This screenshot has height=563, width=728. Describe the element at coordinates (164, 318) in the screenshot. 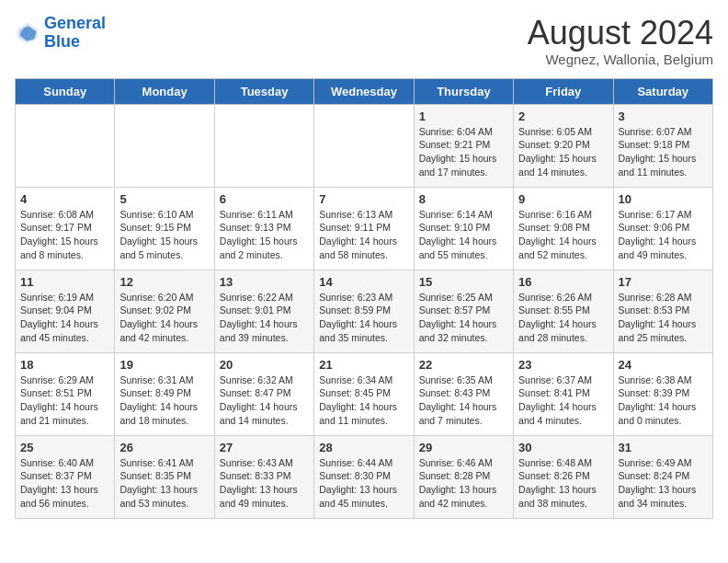

I see `day-info: Sunrise: 6:20 AMSunset: 9:02 PMDaylight:…` at that location.